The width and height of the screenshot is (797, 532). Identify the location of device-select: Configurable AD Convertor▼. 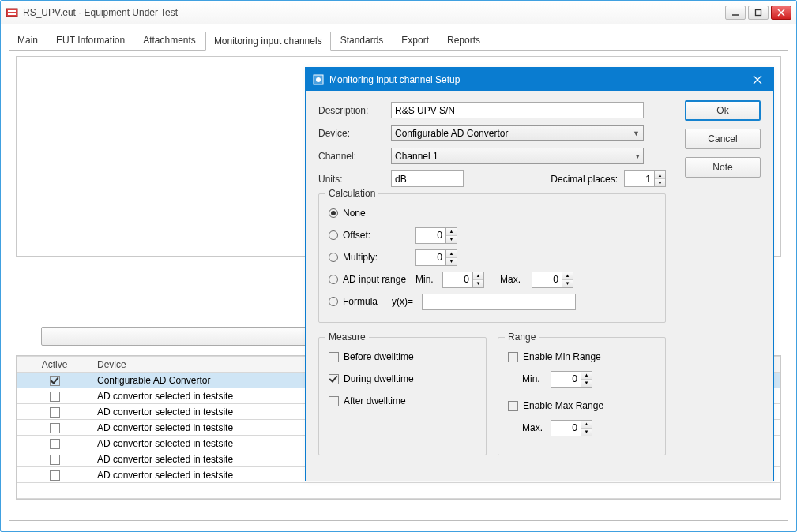
(517, 133).